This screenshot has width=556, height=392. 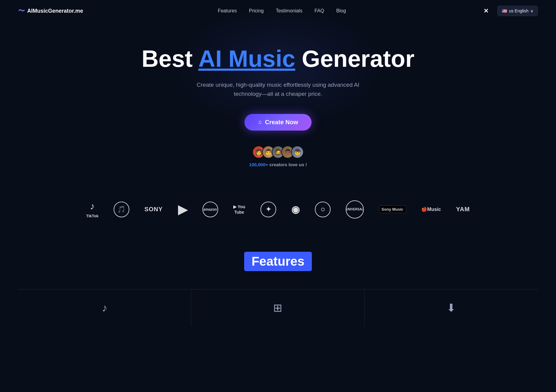 What do you see at coordinates (278, 209) in the screenshot?
I see `brands-strip: ♪ TikTok 🎵 SONY ▶ amazon ▶ YouTube ✦ ◉ ⬡…` at bounding box center [278, 209].